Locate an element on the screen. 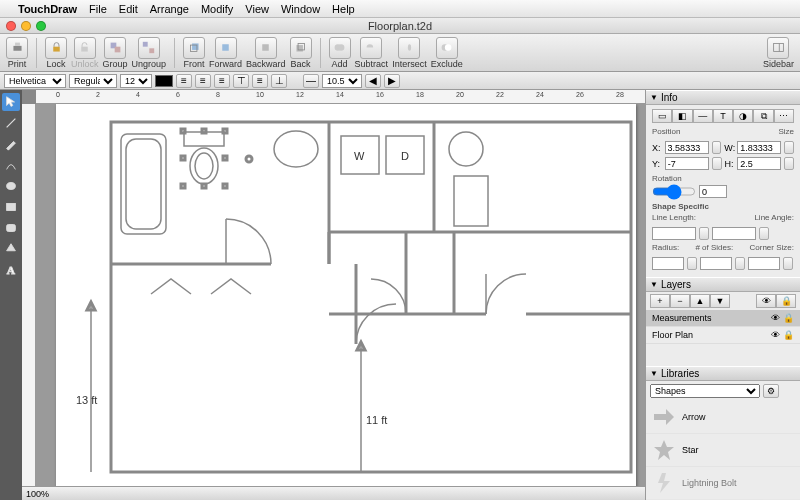 The width and height of the screenshot is (800, 500). sides-stepper is located at coordinates (740, 264).